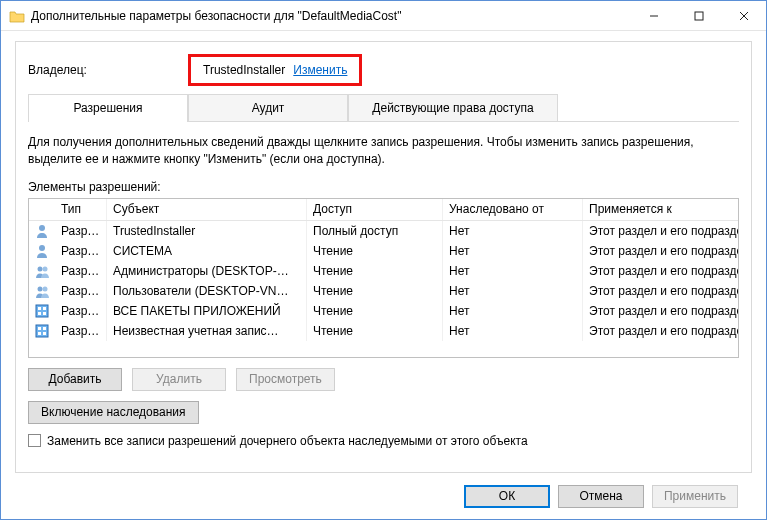  I want to click on row-subject: ВСЕ ПАКЕТЫ ПРИЛОЖЕНИЙ, so click(207, 311).